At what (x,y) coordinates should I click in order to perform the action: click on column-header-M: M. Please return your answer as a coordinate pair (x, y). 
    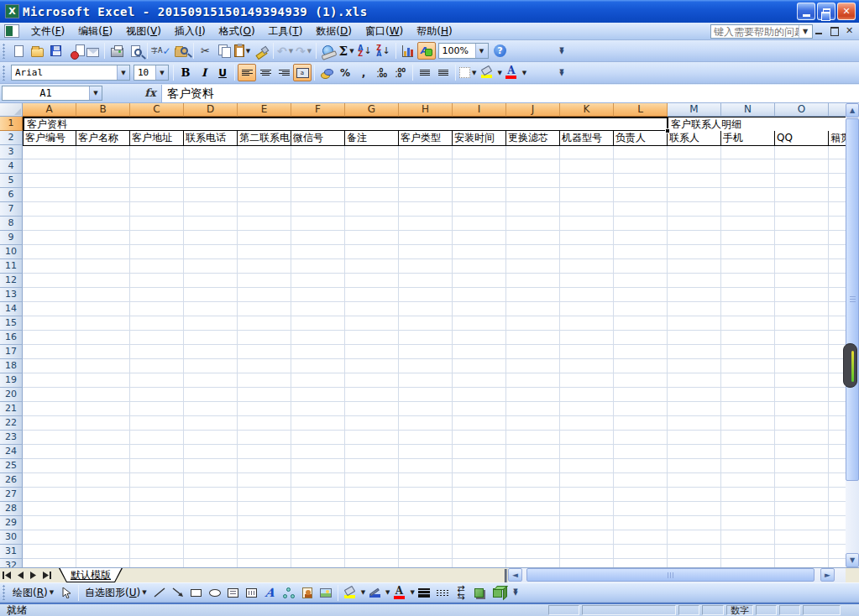
    Looking at the image, I should click on (694, 110).